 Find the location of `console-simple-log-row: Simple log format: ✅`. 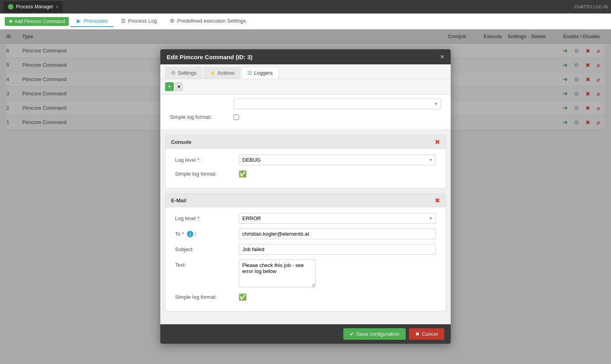

console-simple-log-row: Simple log format: ✅ is located at coordinates (306, 174).